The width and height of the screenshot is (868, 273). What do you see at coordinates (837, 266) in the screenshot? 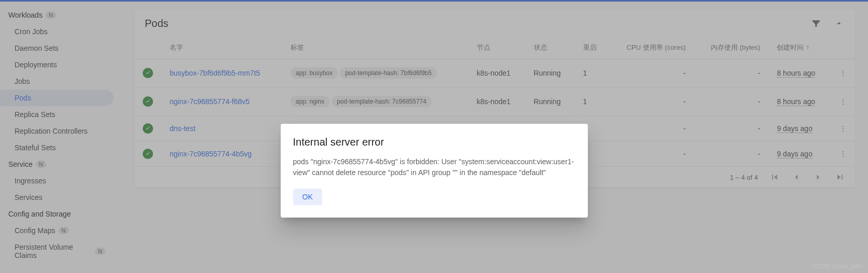
I see `watermark: CSDN @zsk_john` at bounding box center [837, 266].